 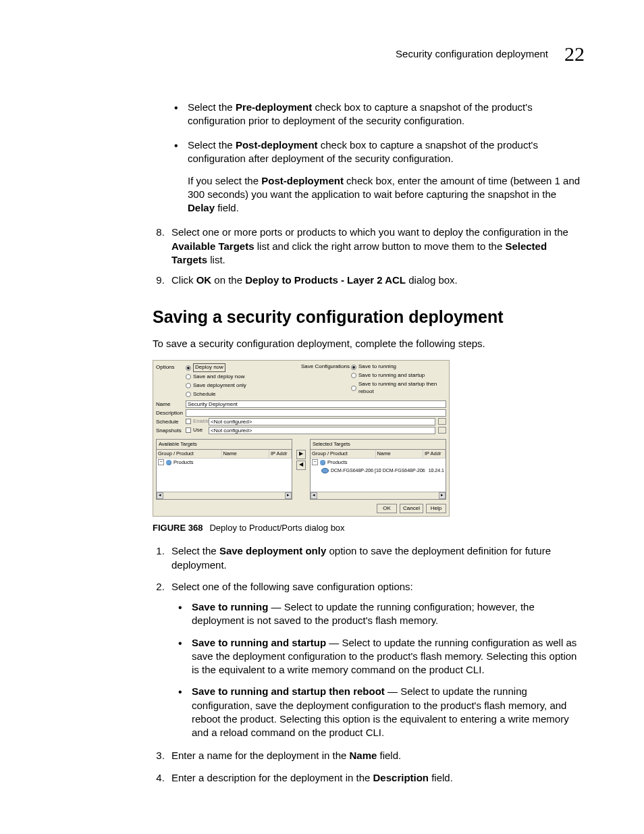 What do you see at coordinates (316, 404) in the screenshot?
I see `name-input: Security Deployment` at bounding box center [316, 404].